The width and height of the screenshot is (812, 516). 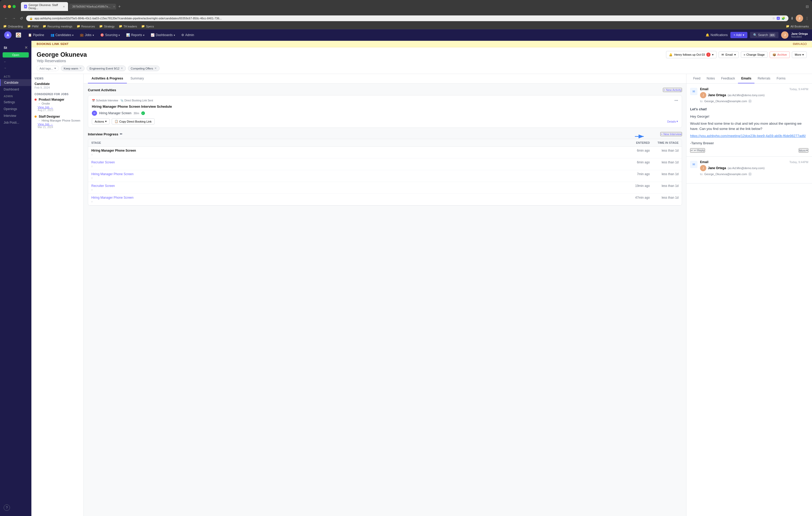 I want to click on tag-competing-offers-remove: ✕, so click(x=156, y=68).